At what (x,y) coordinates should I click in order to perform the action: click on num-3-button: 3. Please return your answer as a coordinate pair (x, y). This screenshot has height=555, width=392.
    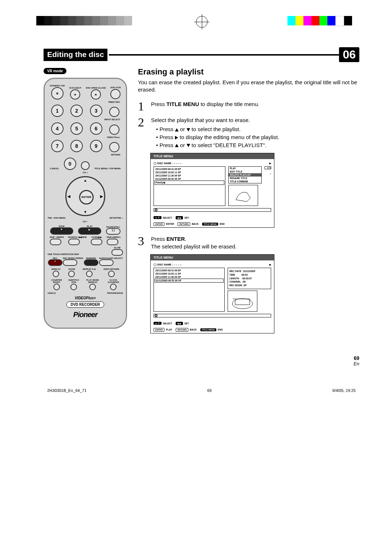
    Looking at the image, I should click on (96, 111).